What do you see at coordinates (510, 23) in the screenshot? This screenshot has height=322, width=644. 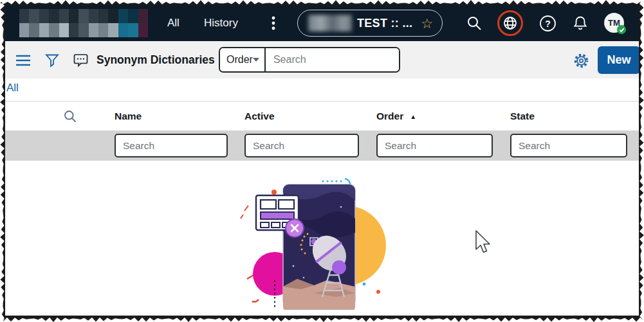 I see `globe-highlight-ring` at bounding box center [510, 23].